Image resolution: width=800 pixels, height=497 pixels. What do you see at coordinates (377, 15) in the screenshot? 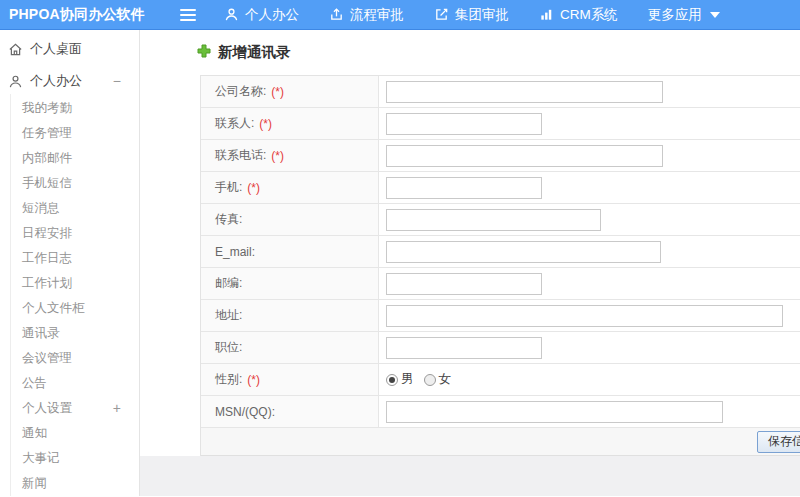
I see `nav-label: 流程审批` at bounding box center [377, 15].